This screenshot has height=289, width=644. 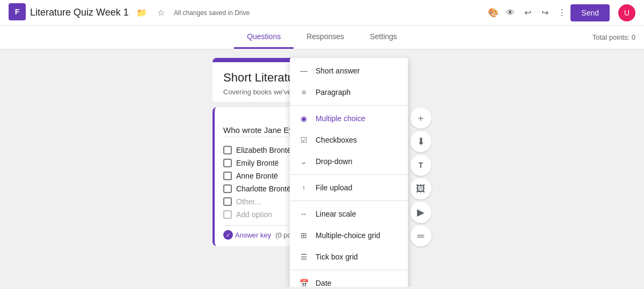 What do you see at coordinates (334, 161) in the screenshot?
I see `menu-item-label-dropdown: Drop-down` at bounding box center [334, 161].